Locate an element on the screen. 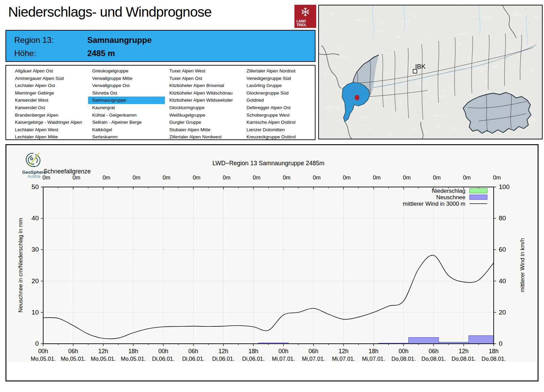 This screenshot has height=392, width=544. legend-swatch-neuschnee is located at coordinates (478, 197).